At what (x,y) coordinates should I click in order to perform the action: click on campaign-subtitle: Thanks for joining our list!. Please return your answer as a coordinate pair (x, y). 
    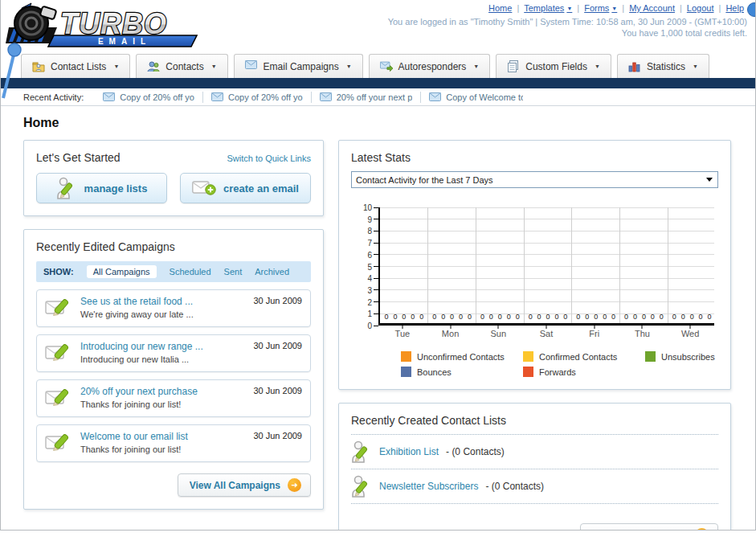
    Looking at the image, I should click on (134, 449).